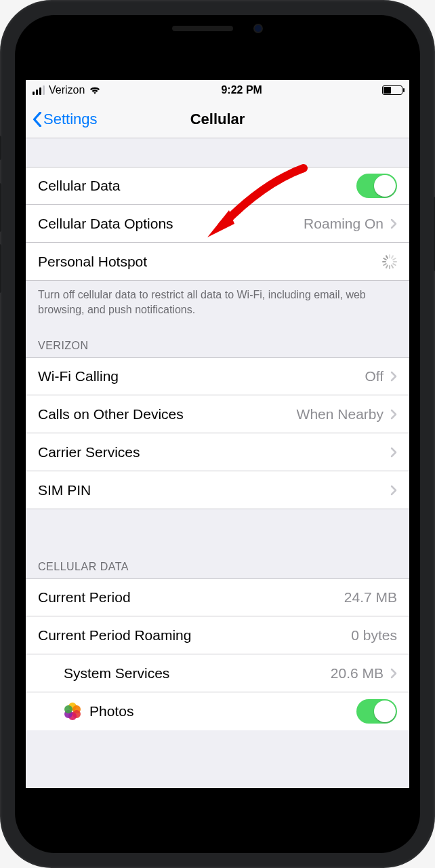 The height and width of the screenshot is (868, 435). What do you see at coordinates (1, 269) in the screenshot?
I see `volume-down-button` at bounding box center [1, 269].